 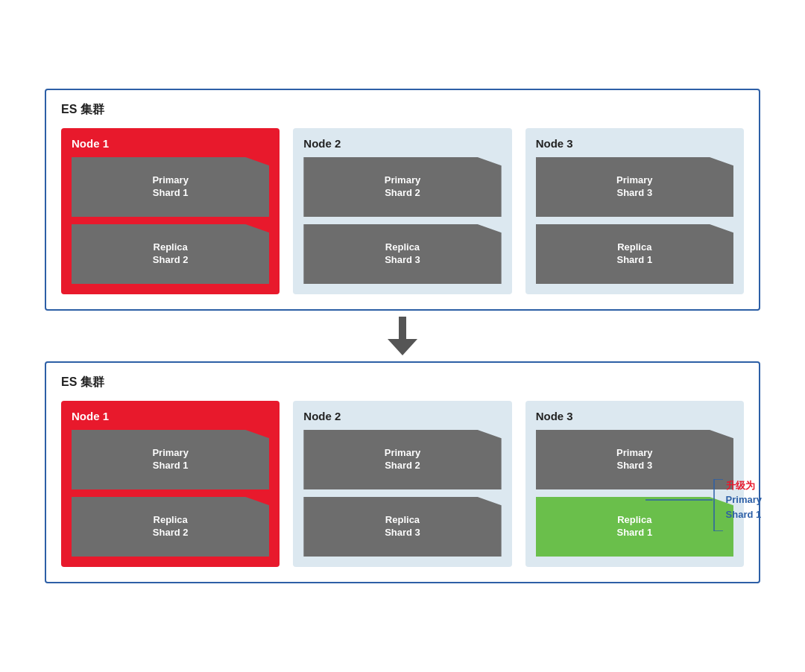 I want to click on bot-node2: Node 2 PrimaryShard 2 ReplicaShard 3, so click(x=402, y=484).